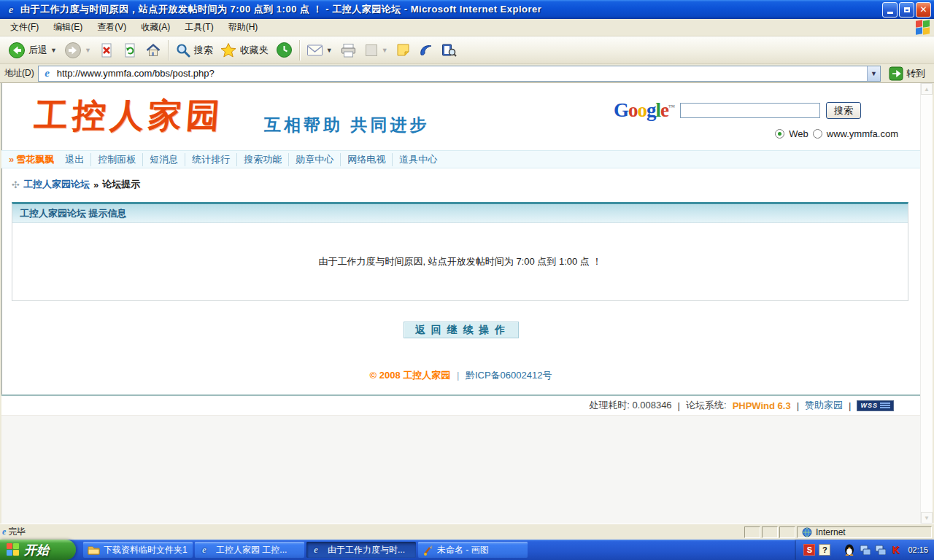 The height and width of the screenshot is (560, 934). Describe the element at coordinates (885, 405) in the screenshot. I see `wss-bars-icon` at that location.